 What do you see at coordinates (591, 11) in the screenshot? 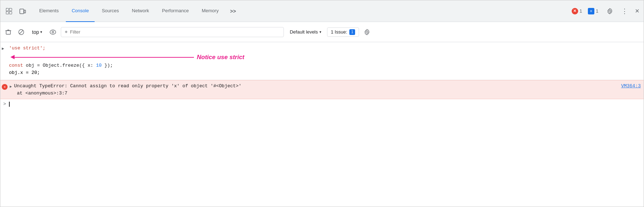
I see `message-icon: ≡` at bounding box center [591, 11].